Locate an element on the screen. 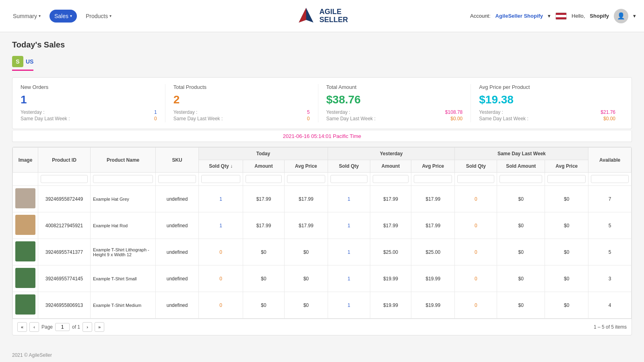  filter-today-avg-input is located at coordinates (306, 179).